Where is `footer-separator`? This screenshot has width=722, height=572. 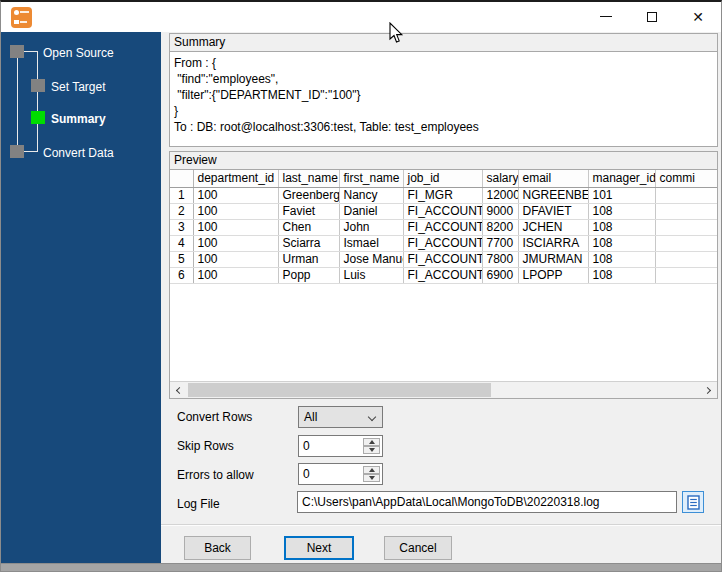 footer-separator is located at coordinates (442, 525).